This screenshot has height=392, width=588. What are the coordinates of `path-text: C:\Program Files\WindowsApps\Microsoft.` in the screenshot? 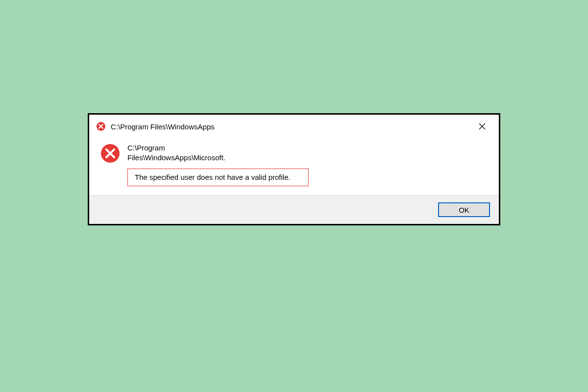 It's located at (308, 153).